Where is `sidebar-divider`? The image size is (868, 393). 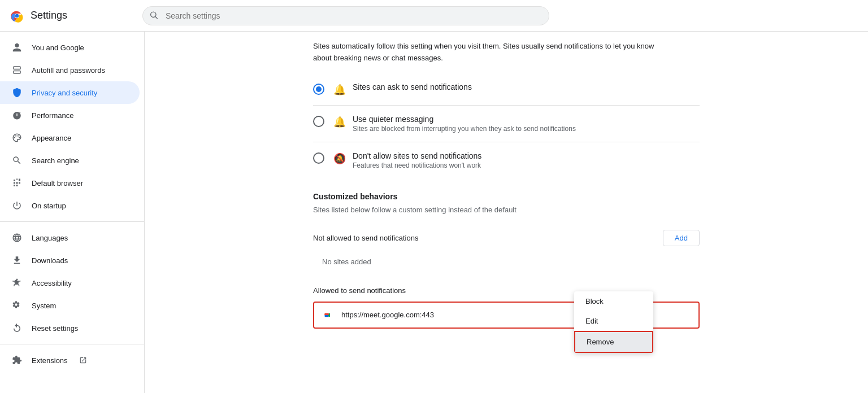 sidebar-divider is located at coordinates (72, 221).